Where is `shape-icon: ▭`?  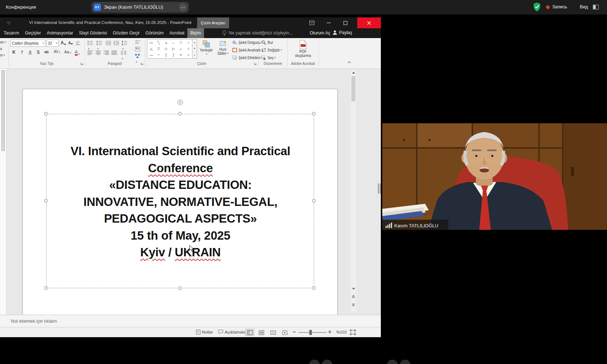 shape-icon: ▭ is located at coordinates (151, 43).